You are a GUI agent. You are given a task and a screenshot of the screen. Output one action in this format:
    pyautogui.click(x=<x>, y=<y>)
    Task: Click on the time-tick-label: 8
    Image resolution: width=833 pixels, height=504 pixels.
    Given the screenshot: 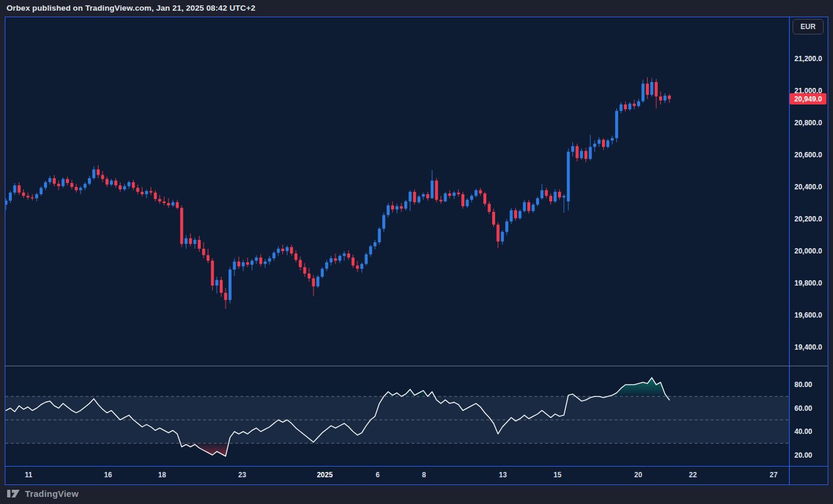 What is the action you would take?
    pyautogui.click(x=424, y=475)
    